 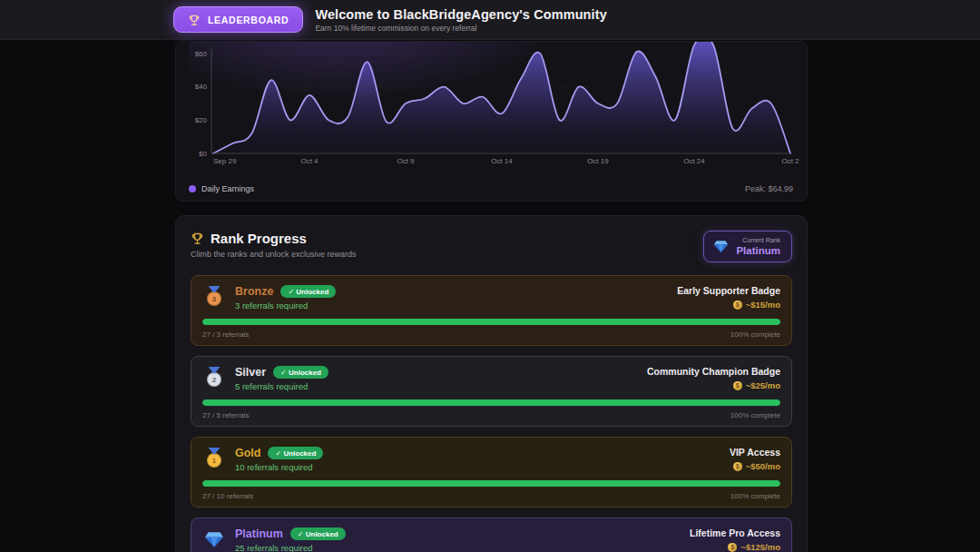 I want to click on rank-reward: Community Champion Badge, so click(x=713, y=371).